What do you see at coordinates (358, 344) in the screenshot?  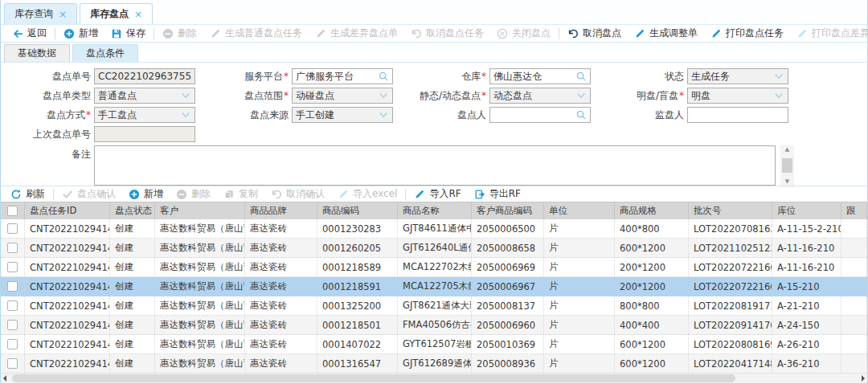 I see `table-cell: 0001407022` at bounding box center [358, 344].